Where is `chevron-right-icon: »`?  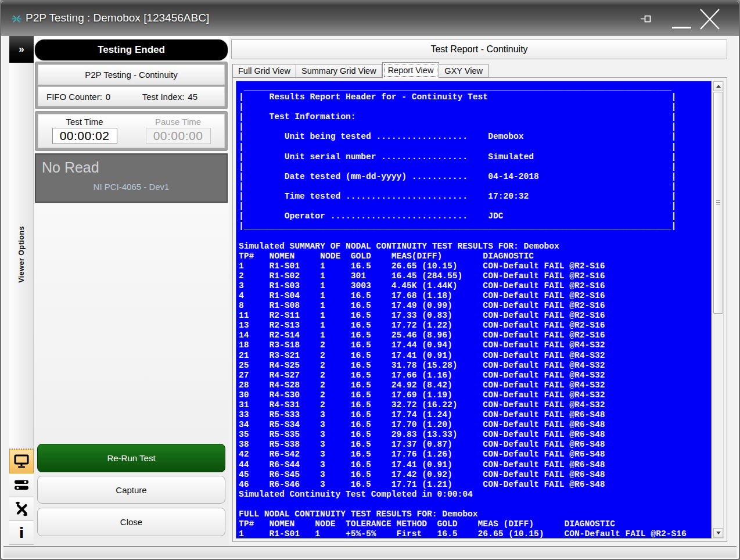
chevron-right-icon: » is located at coordinates (21, 49).